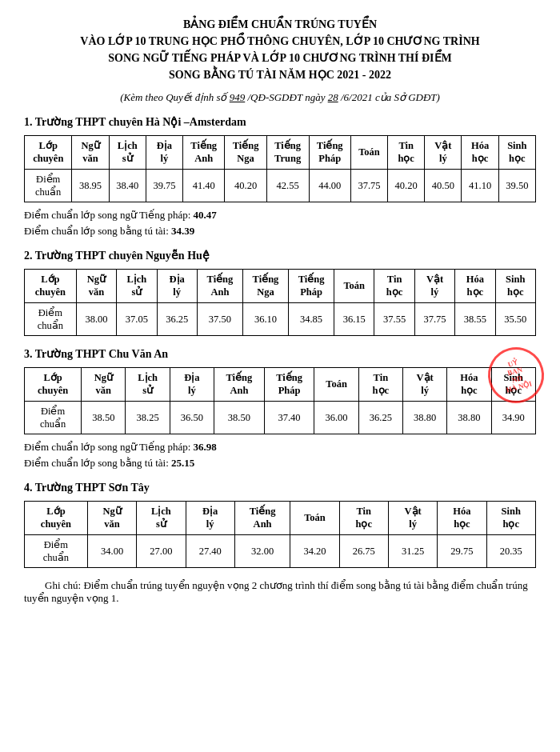  I want to click on cell: 36.15, so click(354, 319).